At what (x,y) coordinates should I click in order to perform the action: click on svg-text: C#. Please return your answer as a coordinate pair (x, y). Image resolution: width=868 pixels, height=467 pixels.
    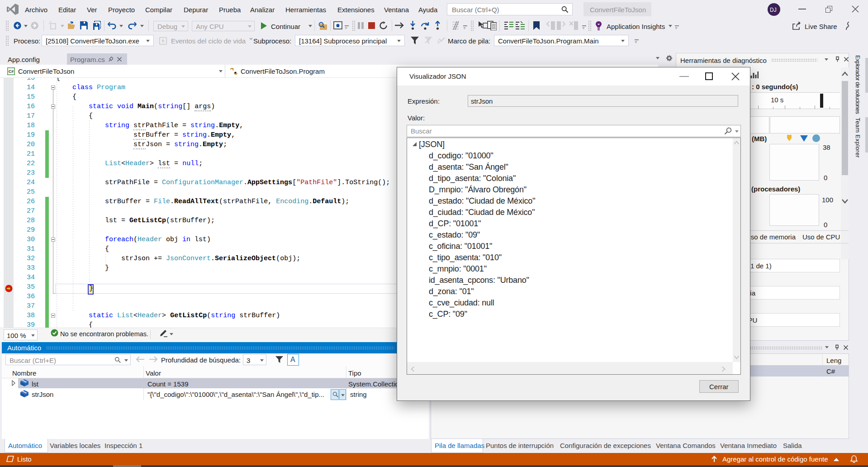
    Looking at the image, I should click on (11, 71).